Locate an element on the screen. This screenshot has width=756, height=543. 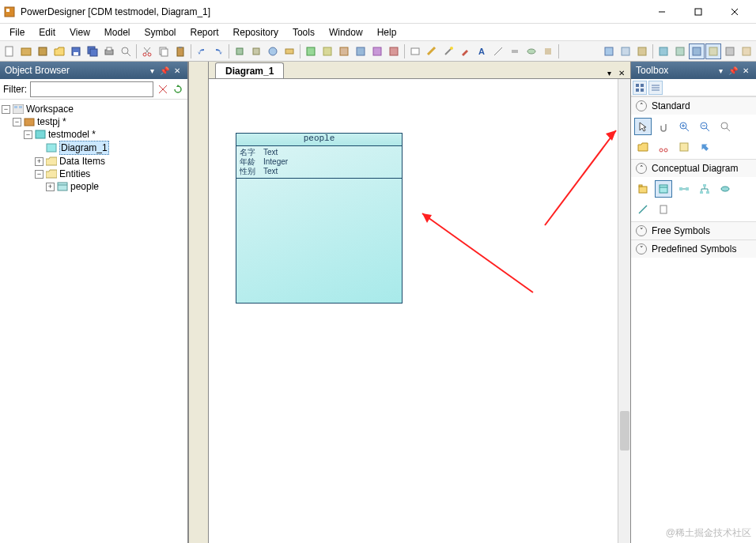
inheritance-tool-icon is located at coordinates (705, 189).